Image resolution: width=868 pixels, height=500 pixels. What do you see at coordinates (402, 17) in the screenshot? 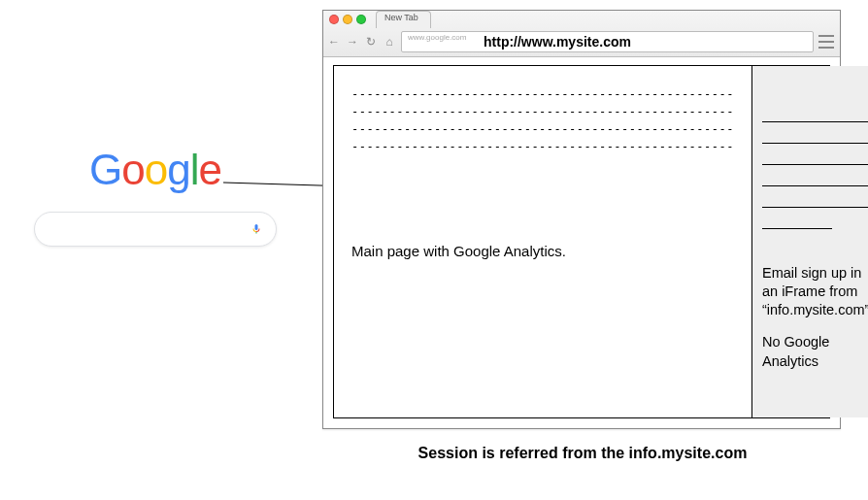
I see `tab-label: New Tab` at bounding box center [402, 17].